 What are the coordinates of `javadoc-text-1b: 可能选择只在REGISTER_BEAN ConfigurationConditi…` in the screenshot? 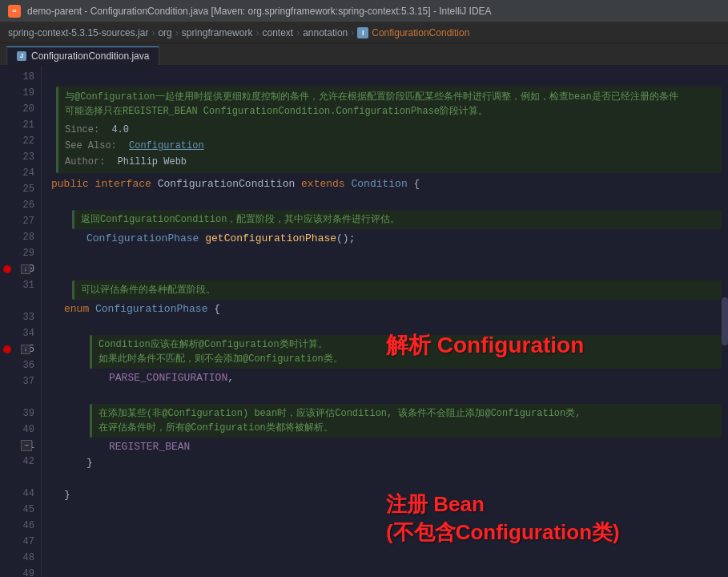 It's located at (390, 111).